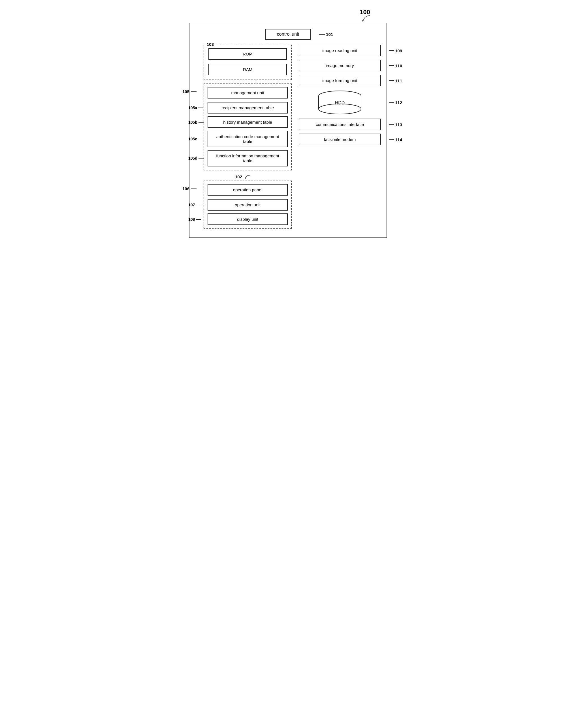 The image size is (576, 728). Describe the element at coordinates (340, 140) in the screenshot. I see `facsimile-modem-area: 114 facsimile modem` at that location.